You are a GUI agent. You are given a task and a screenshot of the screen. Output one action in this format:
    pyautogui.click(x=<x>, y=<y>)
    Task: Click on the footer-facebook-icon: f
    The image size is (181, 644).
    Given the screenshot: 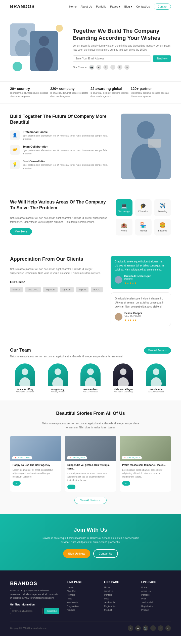 What is the action you would take?
    pyautogui.click(x=153, y=628)
    